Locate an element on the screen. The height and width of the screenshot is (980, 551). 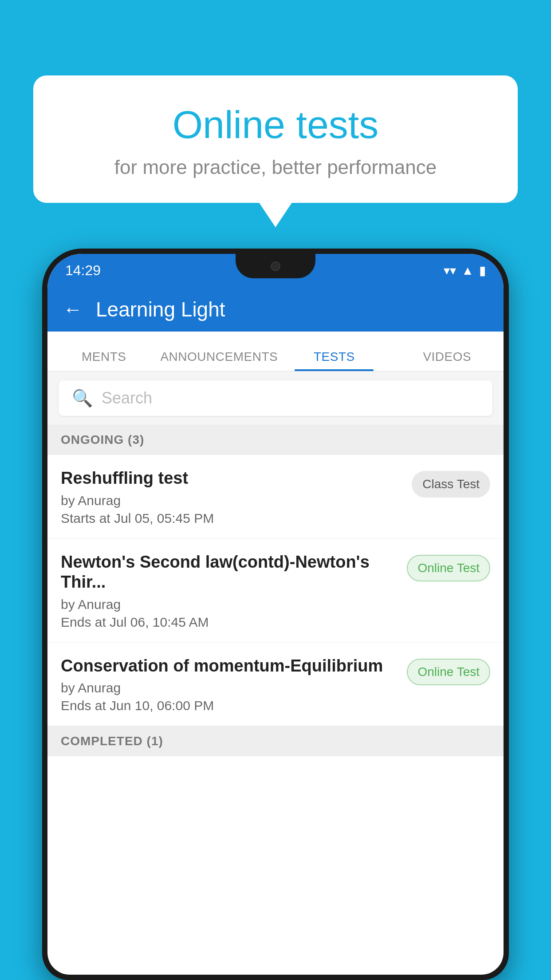
completed-section-header: COMPLETED (1) is located at coordinates (276, 741).